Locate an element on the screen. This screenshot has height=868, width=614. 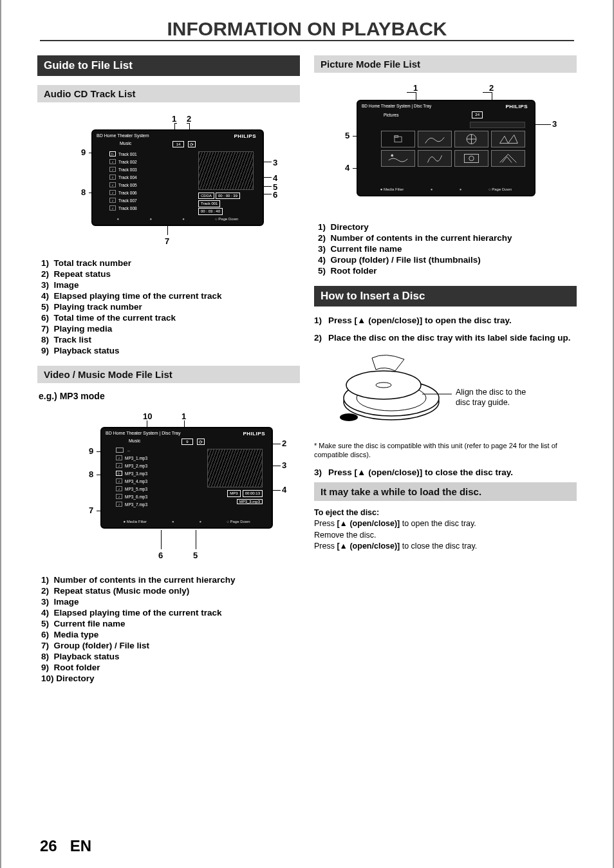
callout-2: 2 is located at coordinates (189, 118).